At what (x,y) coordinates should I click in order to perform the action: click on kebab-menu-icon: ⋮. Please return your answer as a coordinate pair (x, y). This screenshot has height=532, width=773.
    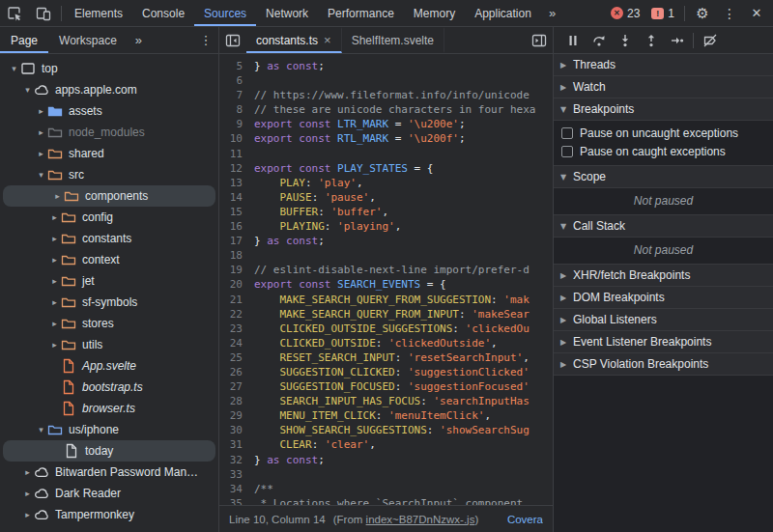
    Looking at the image, I should click on (730, 14).